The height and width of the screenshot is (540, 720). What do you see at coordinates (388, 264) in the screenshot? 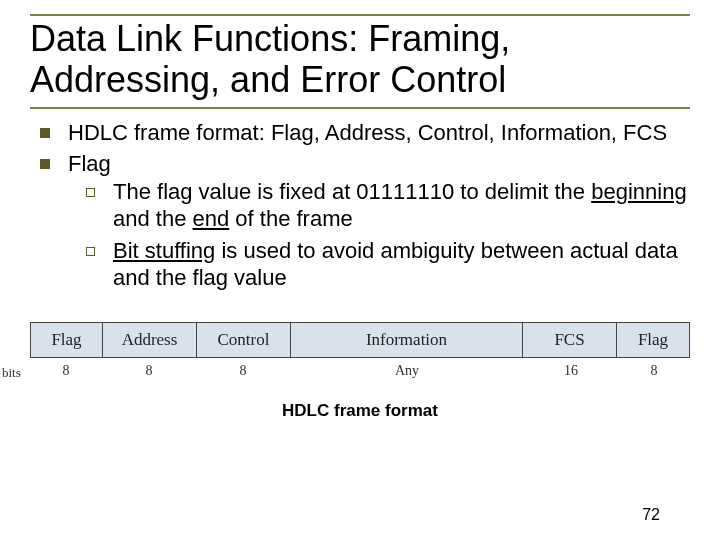
I see `sub-bullet-item: Bit stuffing is used to avoid ambiguity …` at bounding box center [388, 264].